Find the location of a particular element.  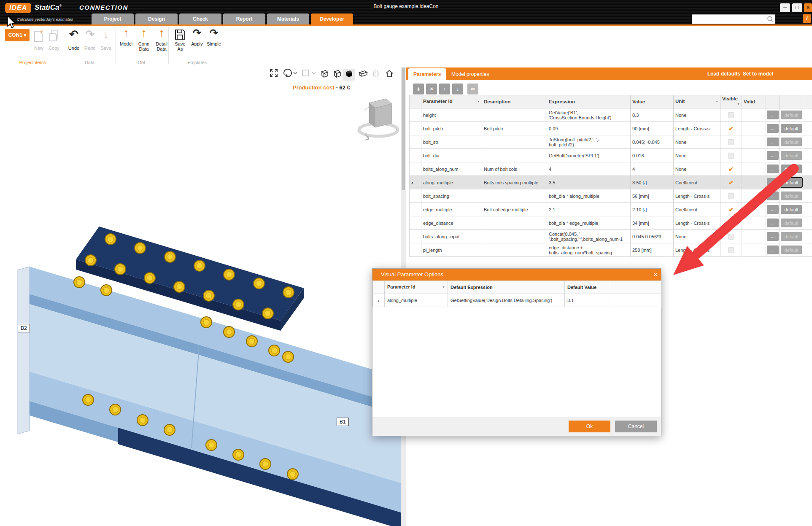

add-parameter-button: + is located at coordinates (418, 89).